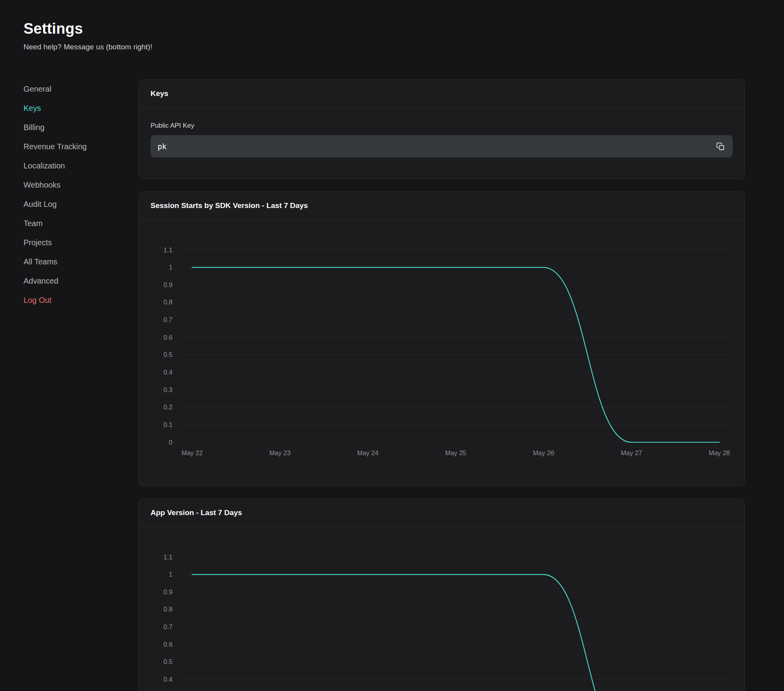 This screenshot has width=784, height=691. What do you see at coordinates (632, 453) in the screenshot?
I see `x-tick-label: May 27` at bounding box center [632, 453].